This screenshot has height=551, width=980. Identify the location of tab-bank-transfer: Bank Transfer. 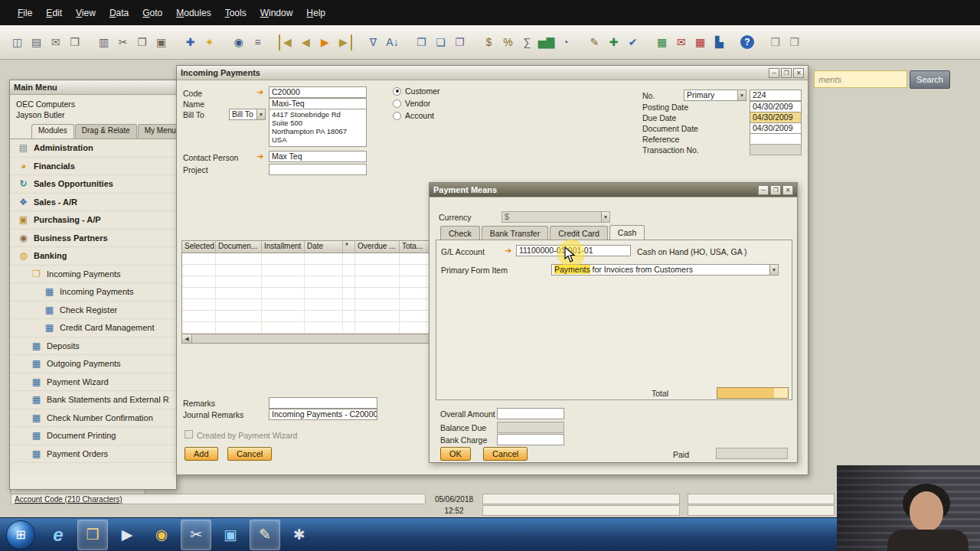
(514, 233).